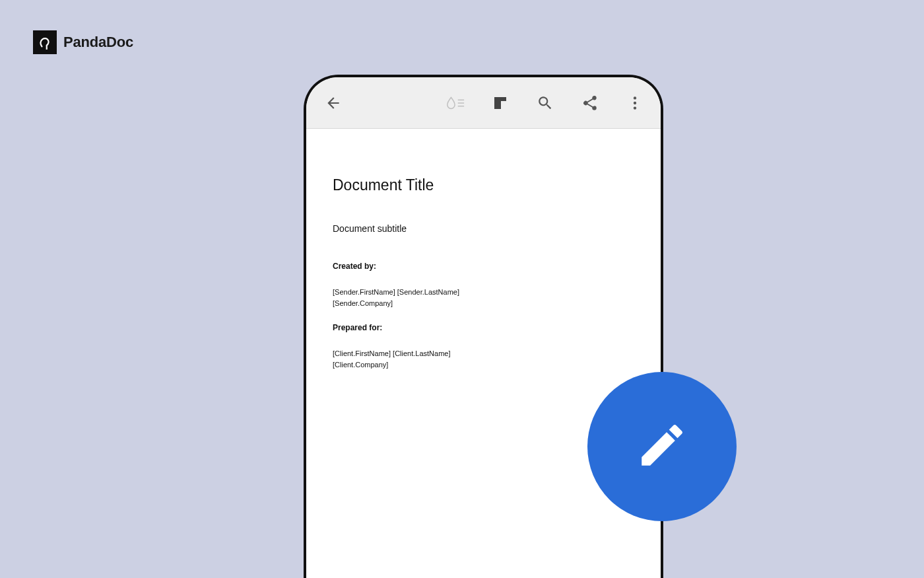 This screenshot has height=578, width=924. What do you see at coordinates (483, 304) in the screenshot?
I see `sender-company: [Sender.Company]` at bounding box center [483, 304].